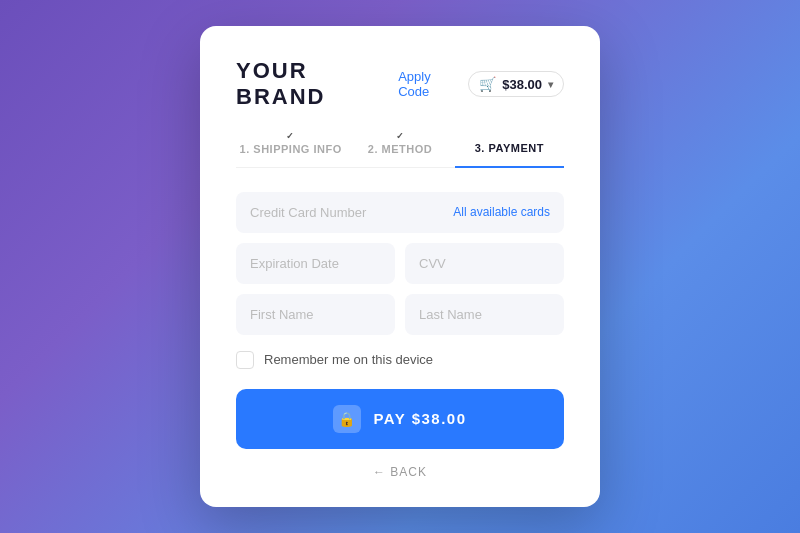 This screenshot has height=533, width=800. I want to click on step3-check, so click(510, 135).